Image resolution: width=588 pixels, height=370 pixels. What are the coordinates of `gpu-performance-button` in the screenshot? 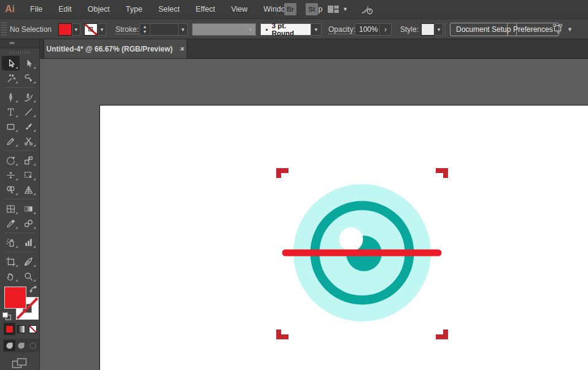 It's located at (366, 10).